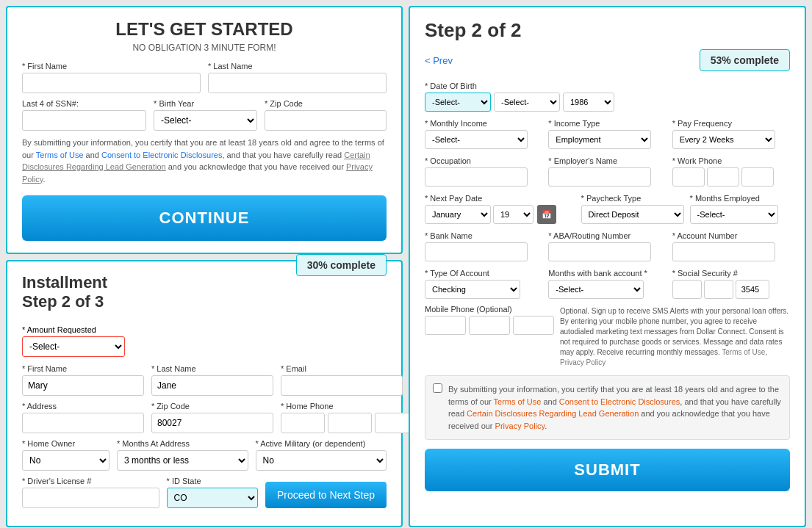 The image size is (812, 528). I want to click on bl-last-name-input, so click(212, 386).